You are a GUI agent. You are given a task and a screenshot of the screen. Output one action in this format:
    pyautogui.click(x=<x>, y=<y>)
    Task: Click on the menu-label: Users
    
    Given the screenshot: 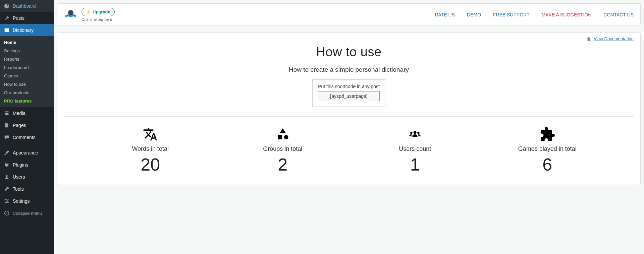 What is the action you would take?
    pyautogui.click(x=19, y=177)
    